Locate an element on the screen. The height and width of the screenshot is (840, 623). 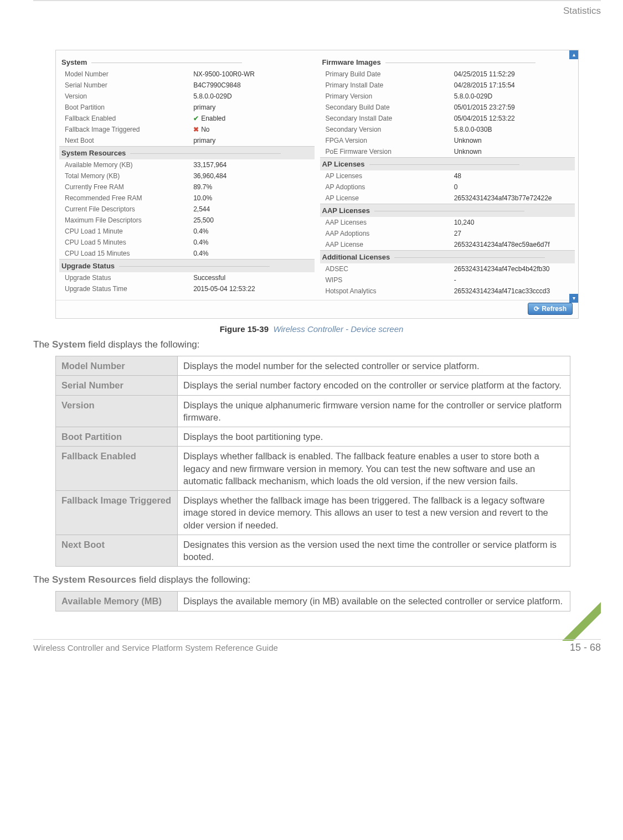
kv-row: Fallback Enabled✔Enabled is located at coordinates (187, 118).